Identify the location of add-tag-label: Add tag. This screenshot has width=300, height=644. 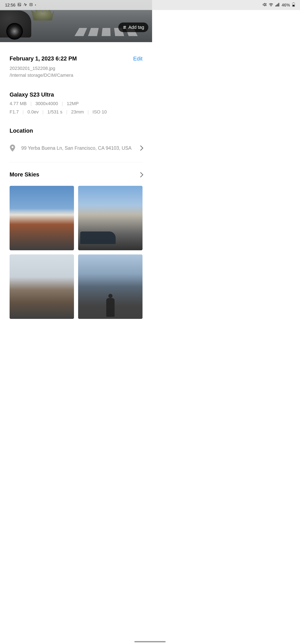
(136, 27).